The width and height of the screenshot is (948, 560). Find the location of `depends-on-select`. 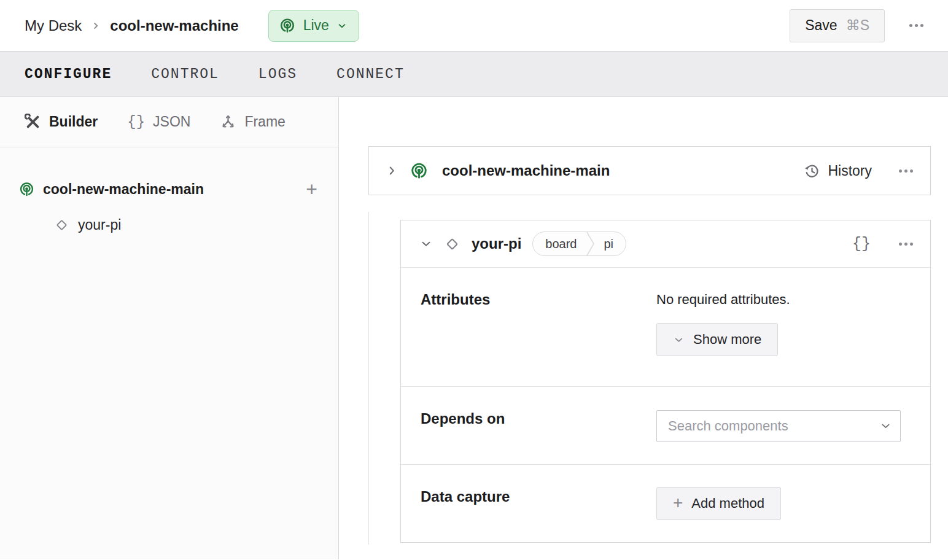

depends-on-select is located at coordinates (779, 426).